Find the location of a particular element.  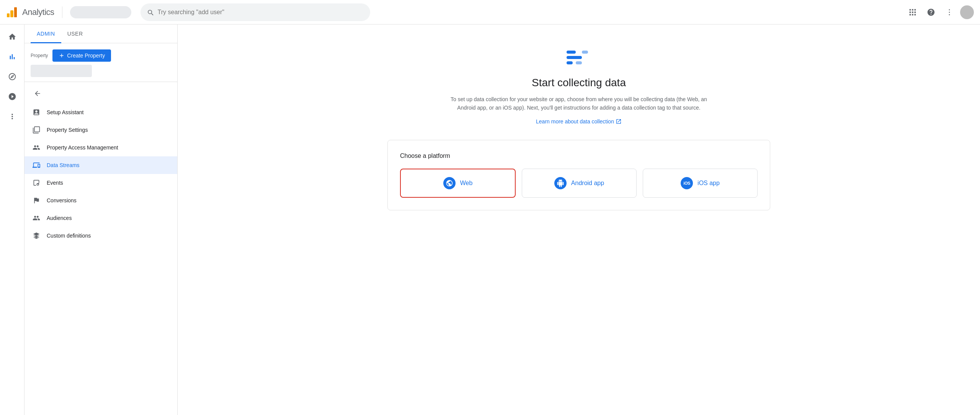

conversions-label: Conversions is located at coordinates (62, 200).